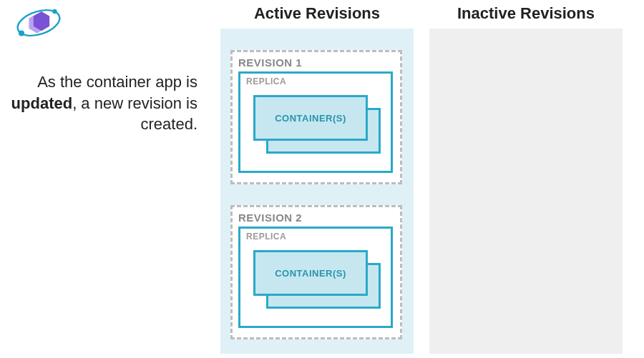 The image size is (644, 358). I want to click on revision-1-containers: CONTAINER(S), so click(317, 125).